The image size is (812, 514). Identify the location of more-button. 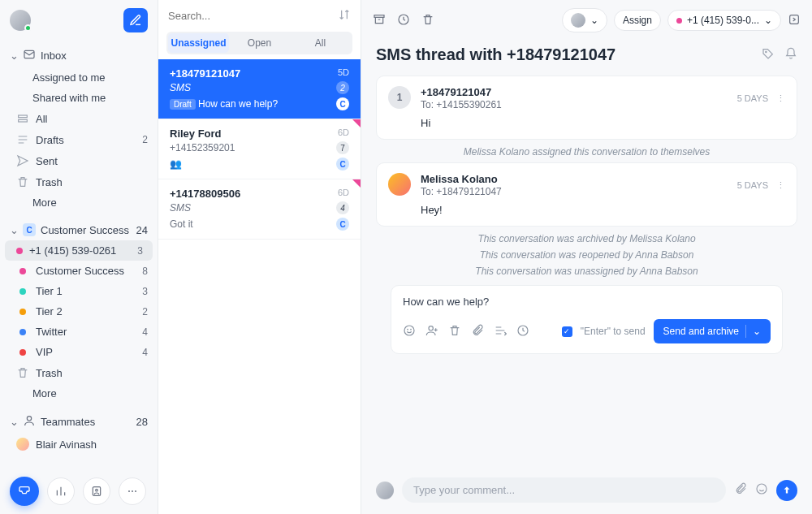
(132, 491).